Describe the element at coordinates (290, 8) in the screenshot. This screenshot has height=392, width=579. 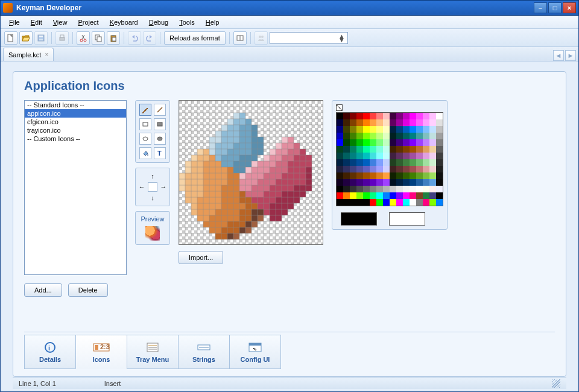
I see `titlebar: Keyman Developer – □ ×` at that location.